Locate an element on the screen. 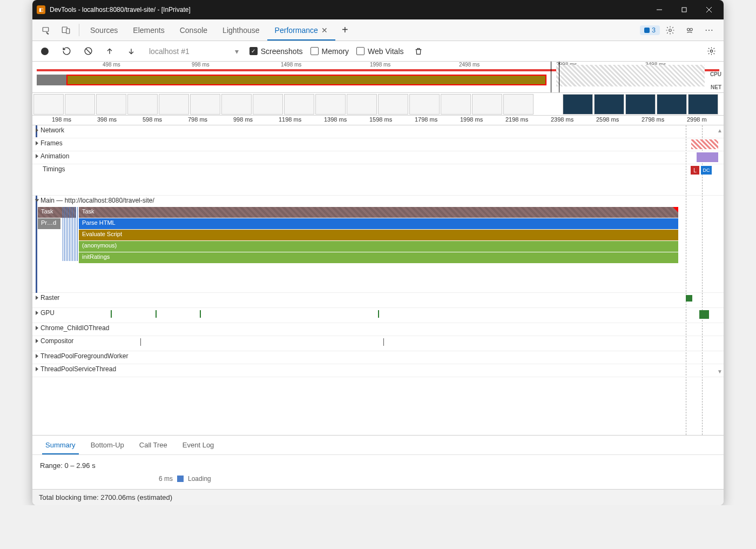 The height and width of the screenshot is (549, 756). timeline-ruler: 198 ms 398 ms 598 ms 798 ms 998 ms 1198 … is located at coordinates (378, 120).